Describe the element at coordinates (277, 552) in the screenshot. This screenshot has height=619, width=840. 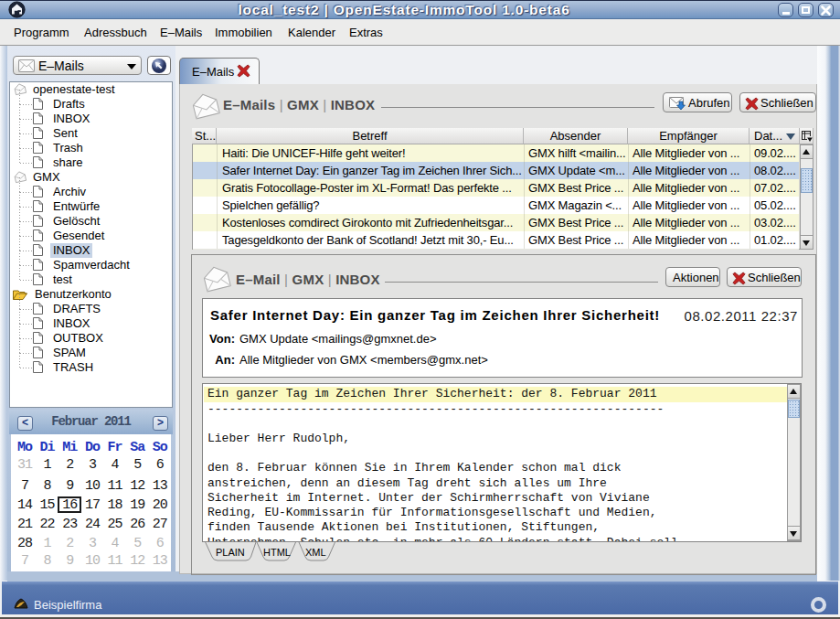
I see `svg-text: HTML` at that location.